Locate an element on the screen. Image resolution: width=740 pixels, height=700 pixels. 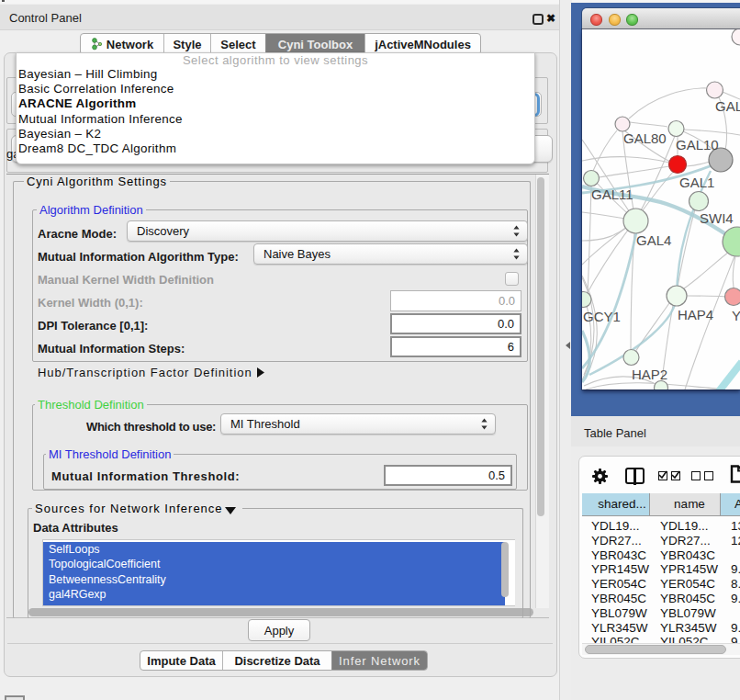
svg-text: GAL11 is located at coordinates (612, 195).